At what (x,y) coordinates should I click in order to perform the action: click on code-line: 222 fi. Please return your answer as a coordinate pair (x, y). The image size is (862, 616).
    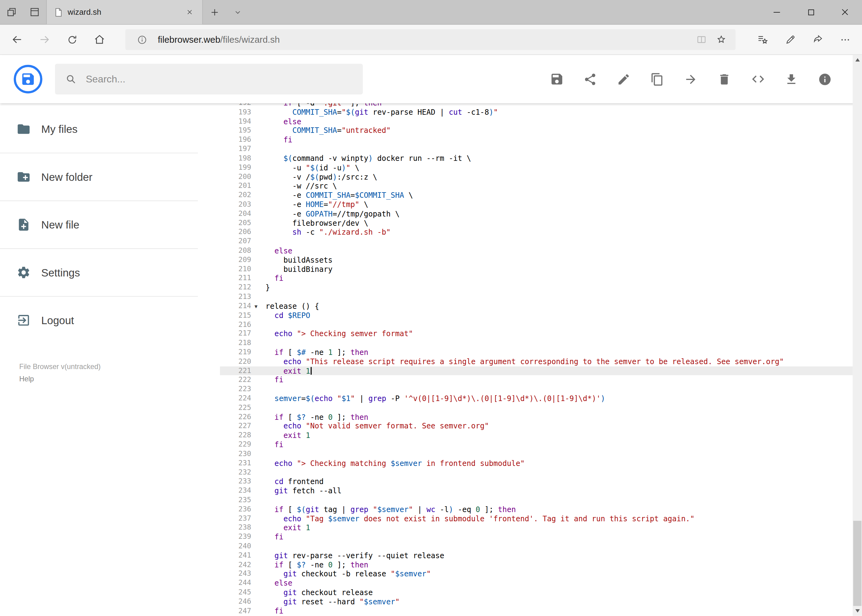
    Looking at the image, I should click on (541, 380).